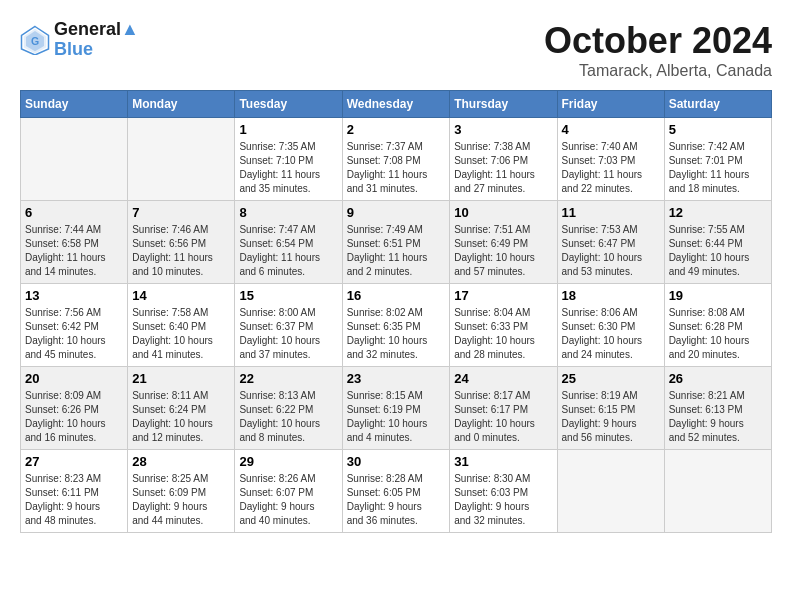 The image size is (792, 612). I want to click on day-number: 31, so click(503, 462).